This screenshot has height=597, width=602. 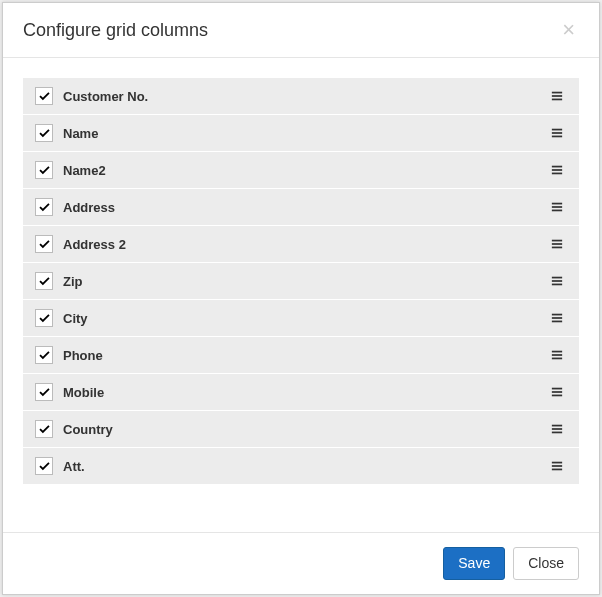 I want to click on column-item: Att., so click(x=301, y=466).